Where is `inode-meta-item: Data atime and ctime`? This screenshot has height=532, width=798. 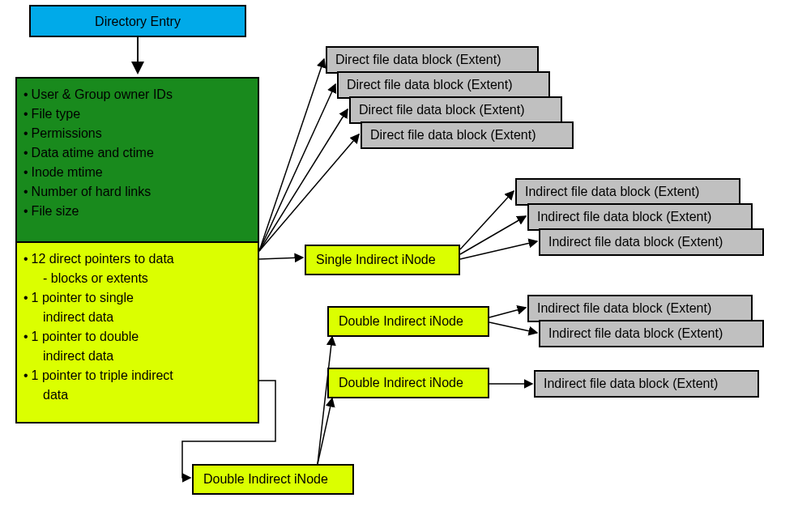 inode-meta-item: Data atime and ctime is located at coordinates (138, 153).